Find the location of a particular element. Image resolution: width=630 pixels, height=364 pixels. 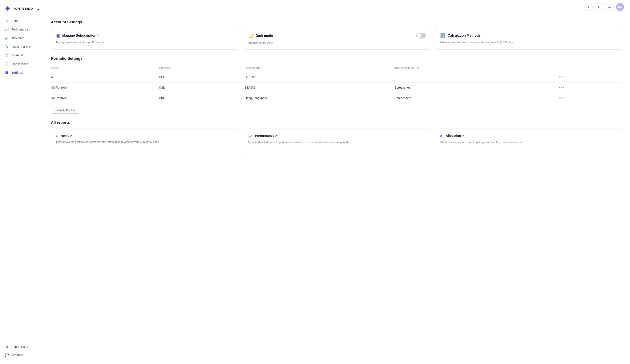

sidebar-label-dividend: Dividend is located at coordinates (17, 56).